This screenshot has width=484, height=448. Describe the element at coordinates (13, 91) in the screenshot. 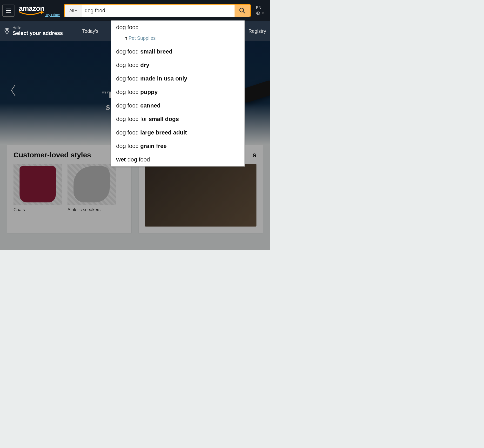

I see `carousel-prev-button` at that location.